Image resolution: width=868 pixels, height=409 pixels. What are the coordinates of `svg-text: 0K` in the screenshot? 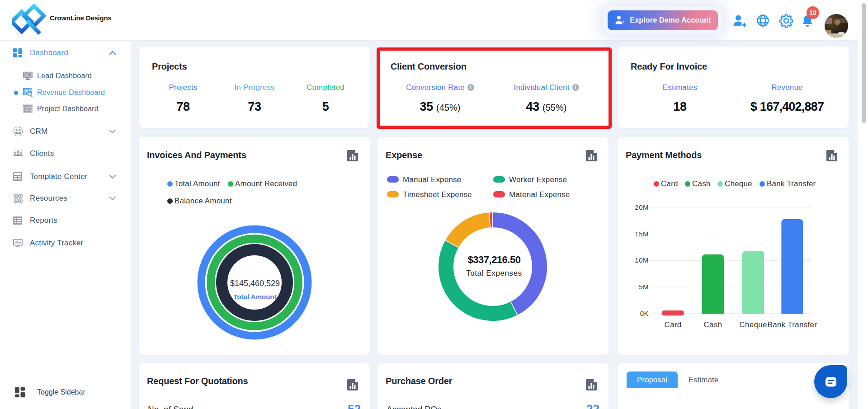 It's located at (645, 314).